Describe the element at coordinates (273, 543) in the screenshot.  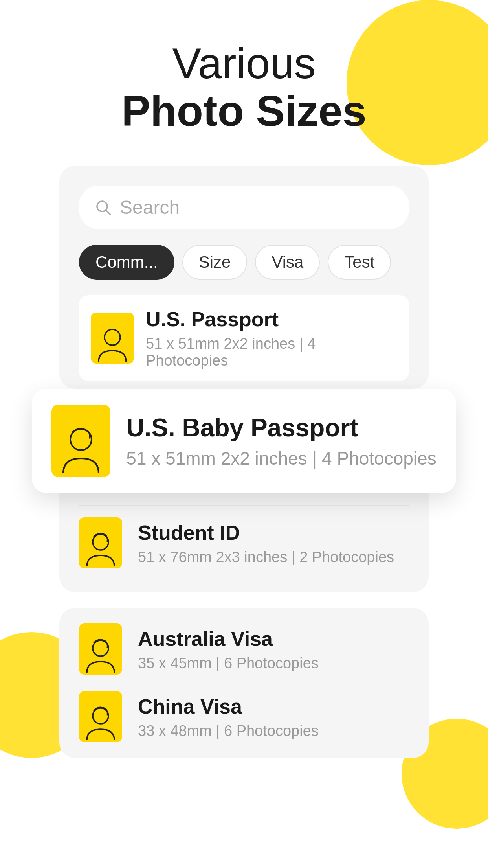
I see `student-id-info: Student ID 51 x 76mm 2x3 inches | 2 Phot…` at that location.